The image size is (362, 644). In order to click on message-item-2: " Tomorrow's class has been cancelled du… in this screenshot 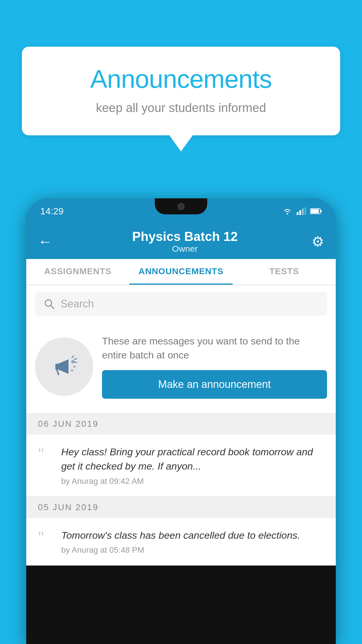, I will do `click(181, 542)`.